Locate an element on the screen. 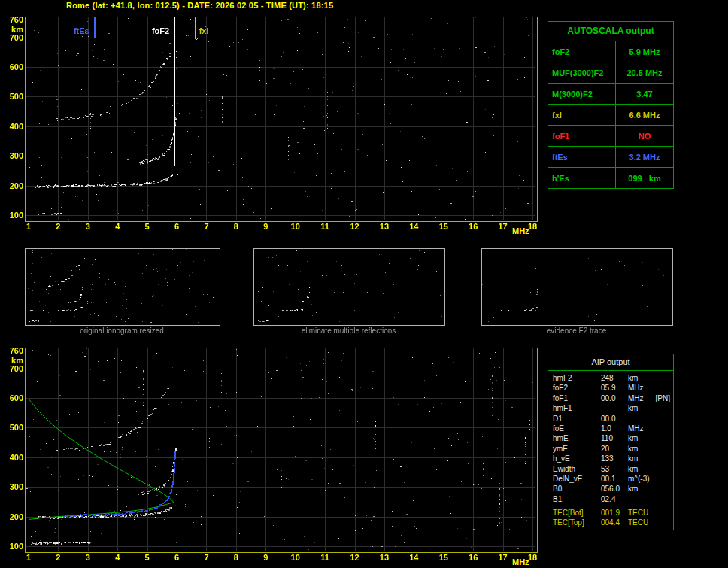 This screenshot has width=728, height=568. aip-row-tectop: TEC[Top]004.4TECU is located at coordinates (611, 522).